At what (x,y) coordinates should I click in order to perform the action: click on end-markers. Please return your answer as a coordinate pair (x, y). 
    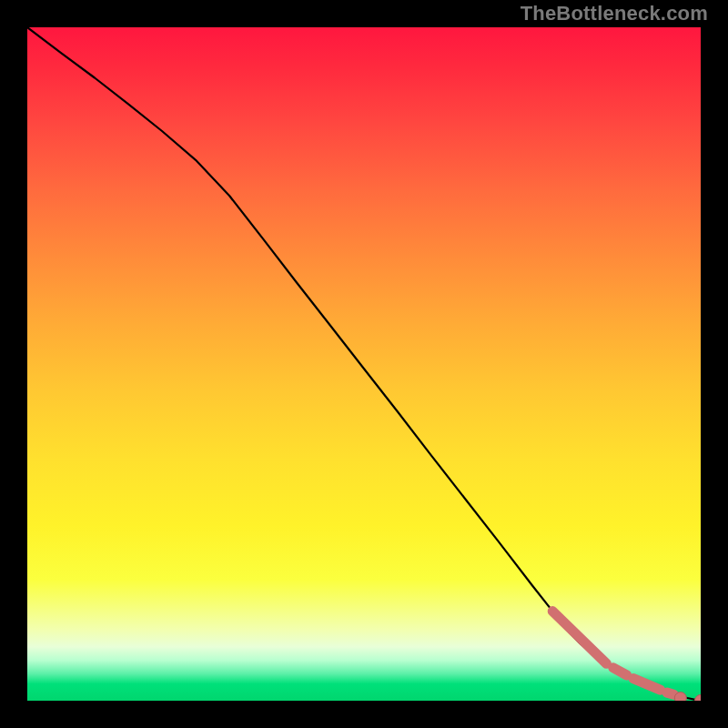
    Looking at the image, I should click on (688, 697).